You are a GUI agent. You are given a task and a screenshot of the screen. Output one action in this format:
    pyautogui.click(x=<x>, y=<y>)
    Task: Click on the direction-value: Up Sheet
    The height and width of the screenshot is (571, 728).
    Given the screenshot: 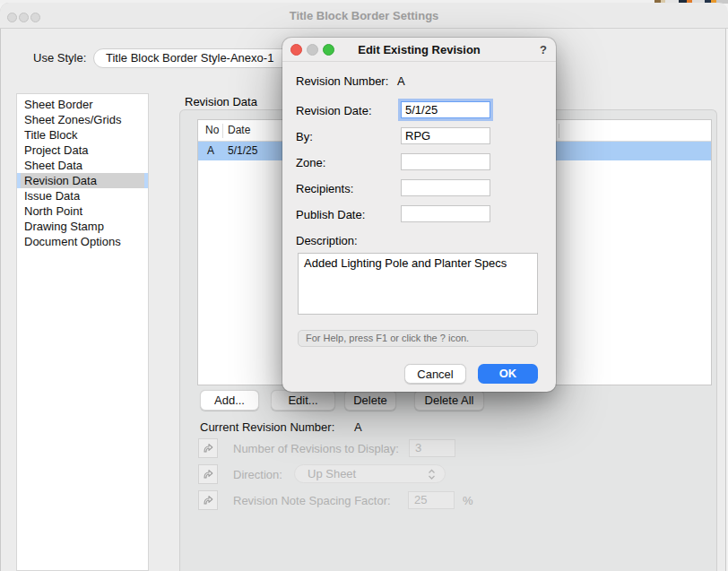 What is the action you would take?
    pyautogui.click(x=332, y=473)
    